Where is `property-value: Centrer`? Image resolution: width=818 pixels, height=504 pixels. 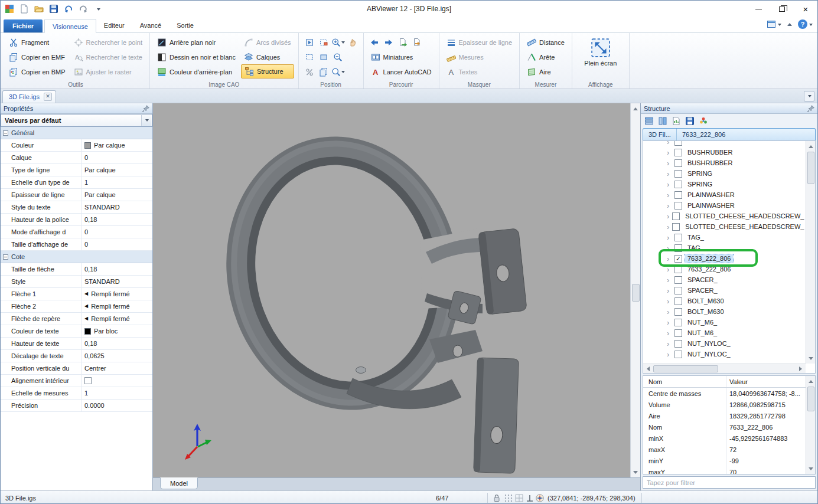 property-value: Centrer is located at coordinates (117, 368).